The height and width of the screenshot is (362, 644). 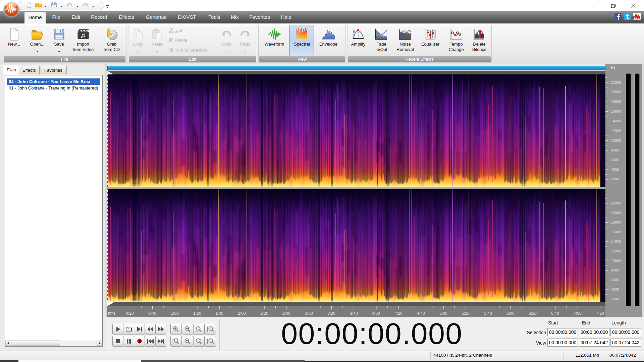 I want to click on svg-text: 3:00, so click(x=309, y=313).